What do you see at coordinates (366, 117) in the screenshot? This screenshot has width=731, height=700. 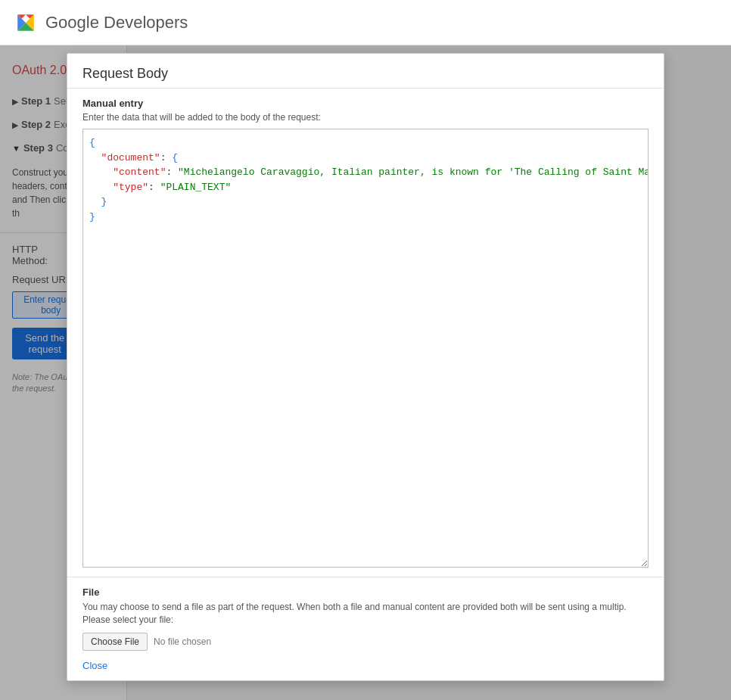 I see `manual-entry-desc: Enter the data that will be added to the…` at bounding box center [366, 117].